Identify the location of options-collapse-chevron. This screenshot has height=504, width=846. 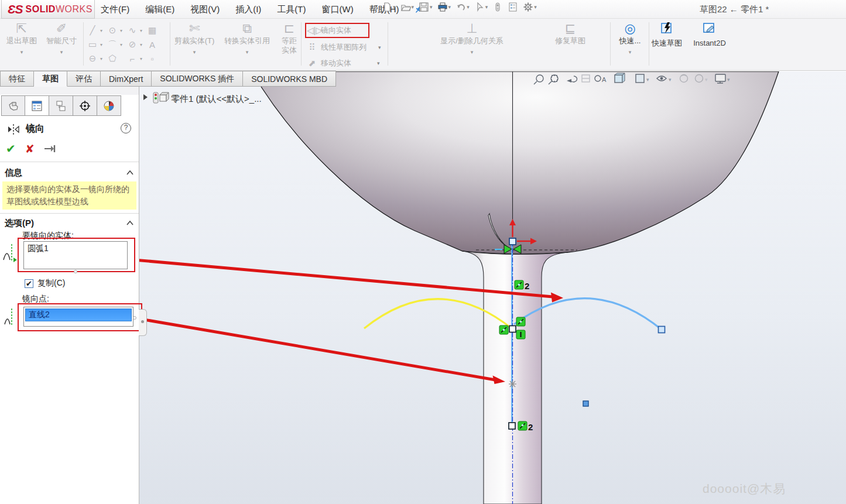
(130, 223).